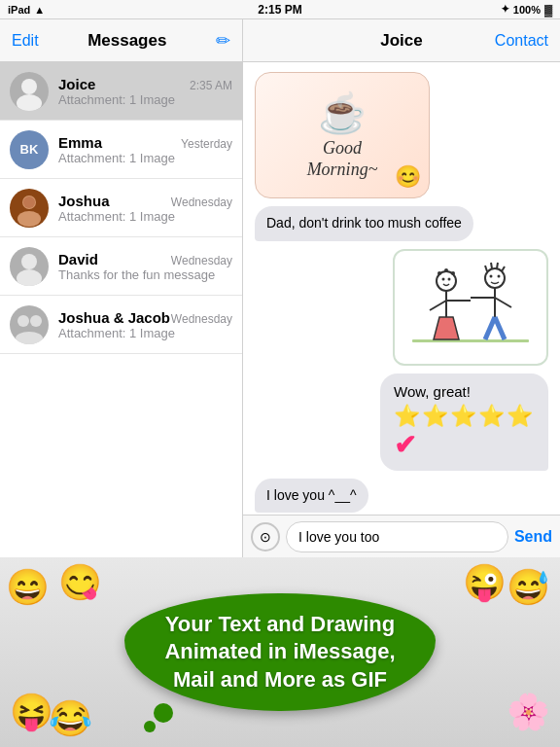  Describe the element at coordinates (342, 113) in the screenshot. I see `coffee-cup-icon: ☕` at that location.